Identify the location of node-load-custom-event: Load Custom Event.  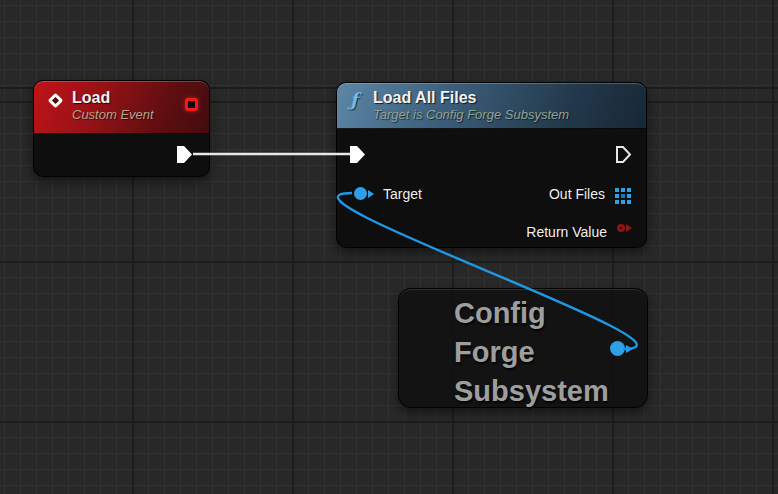
(122, 128).